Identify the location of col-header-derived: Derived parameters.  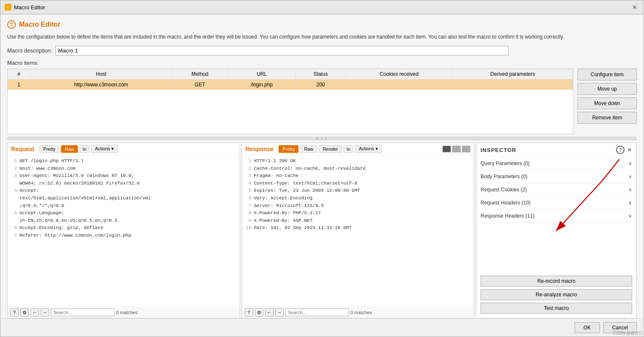
(513, 75).